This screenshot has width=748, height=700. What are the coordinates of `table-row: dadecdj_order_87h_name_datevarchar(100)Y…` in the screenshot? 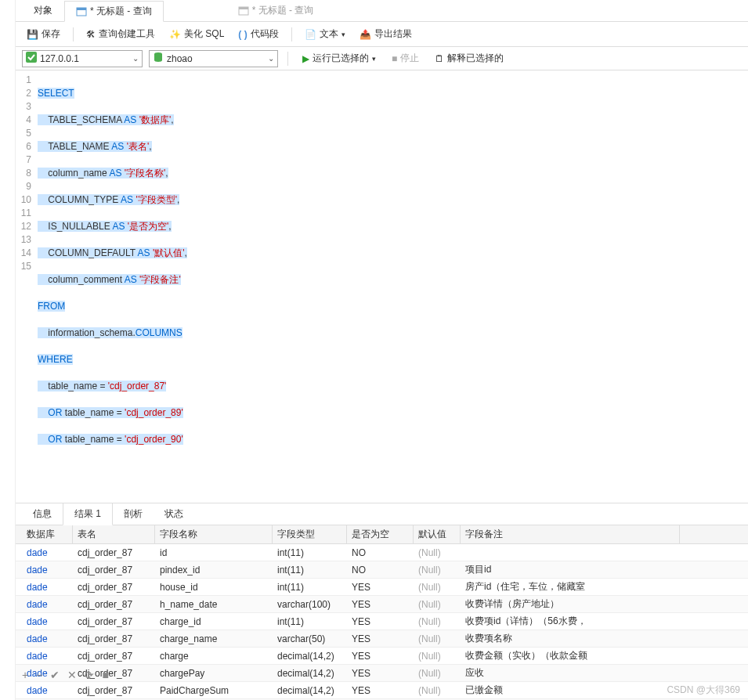 It's located at (374, 604).